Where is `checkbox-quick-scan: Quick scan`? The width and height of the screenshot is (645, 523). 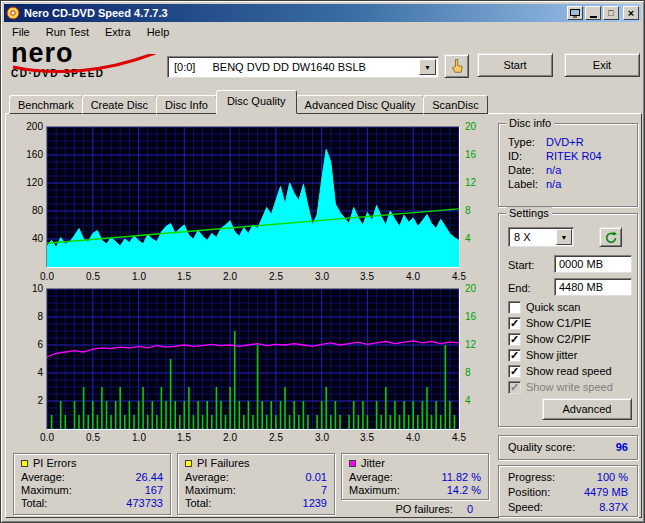 checkbox-quick-scan: Quick scan is located at coordinates (544, 307).